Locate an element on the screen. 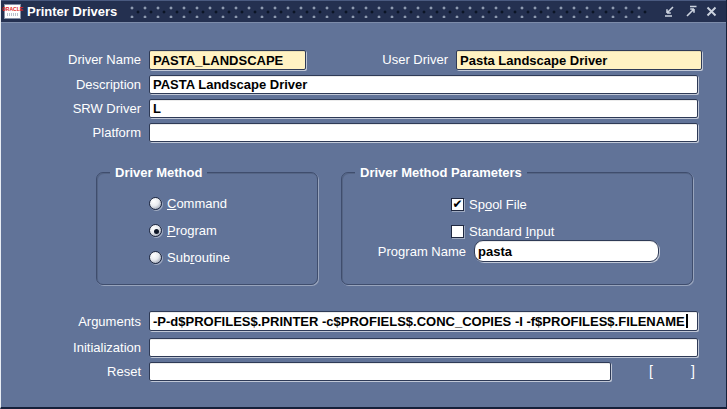  radio-command is located at coordinates (156, 204).